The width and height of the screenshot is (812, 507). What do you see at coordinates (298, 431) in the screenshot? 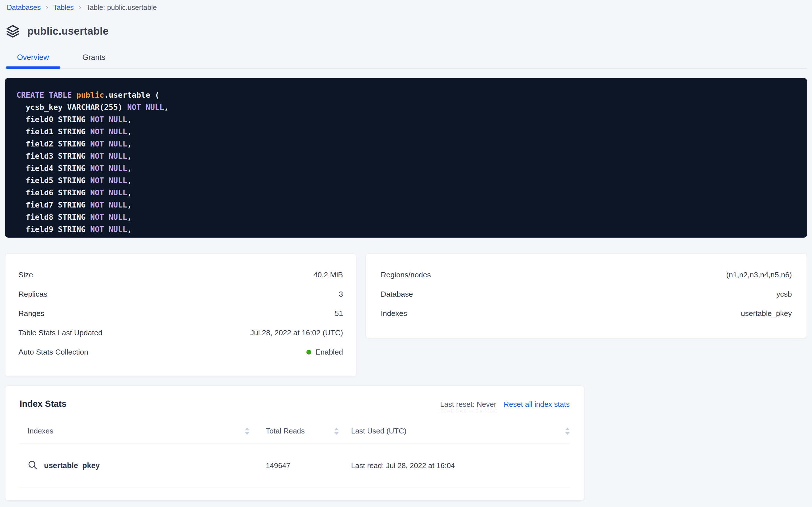
I see `column-header-total-reads: Total Reads` at bounding box center [298, 431].